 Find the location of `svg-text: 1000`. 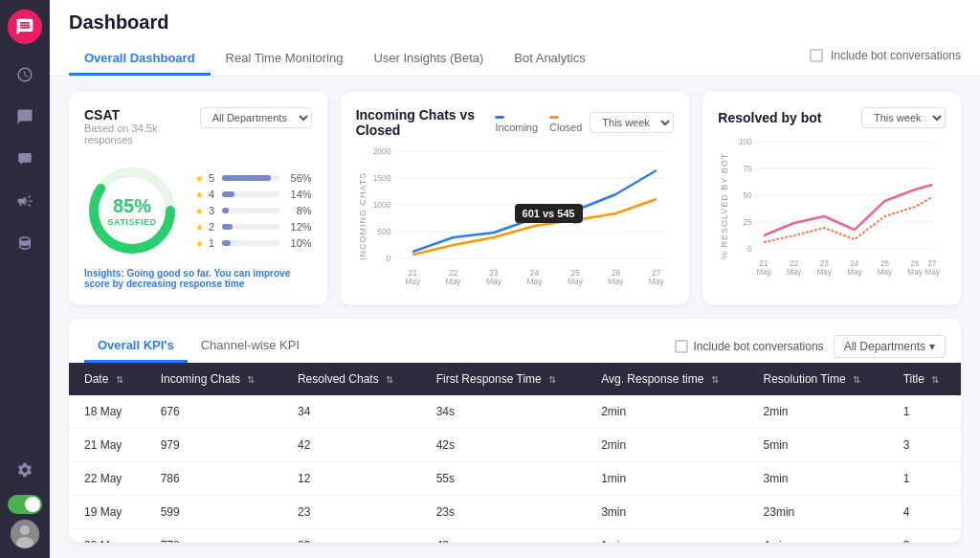

svg-text: 1000 is located at coordinates (381, 205).